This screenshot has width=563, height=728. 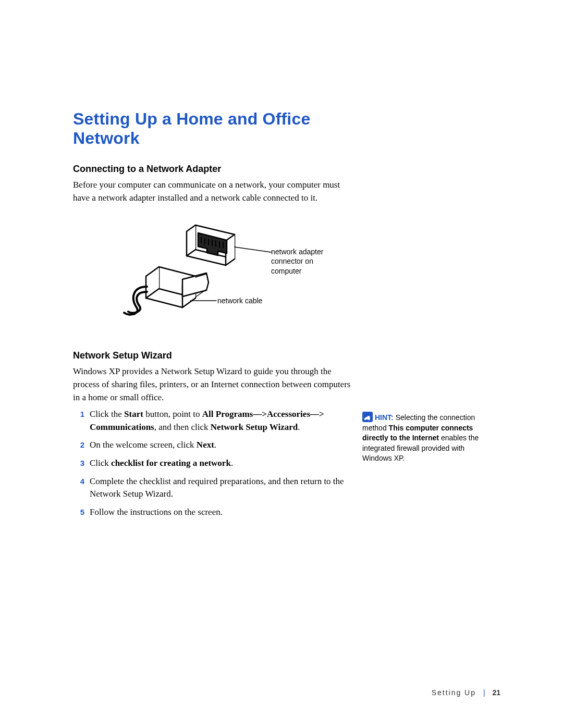 What do you see at coordinates (100, 463) in the screenshot?
I see `text-run: Click` at bounding box center [100, 463].